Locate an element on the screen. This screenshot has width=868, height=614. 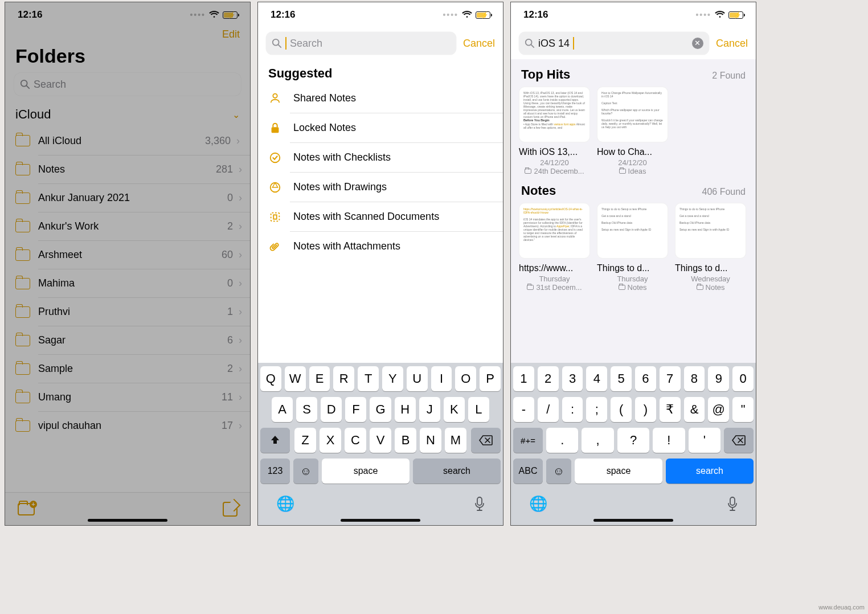
key: ? is located at coordinates (633, 440).